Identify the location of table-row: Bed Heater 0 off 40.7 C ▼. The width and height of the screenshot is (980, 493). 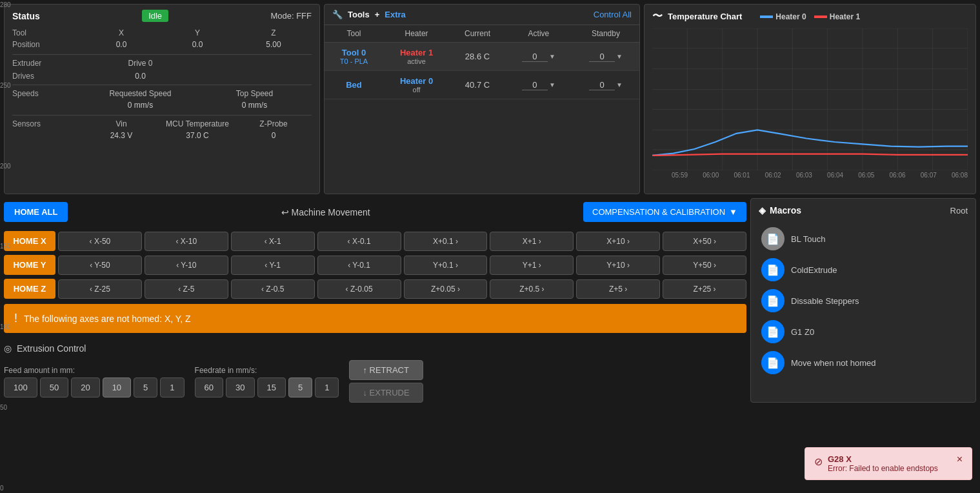
(482, 85).